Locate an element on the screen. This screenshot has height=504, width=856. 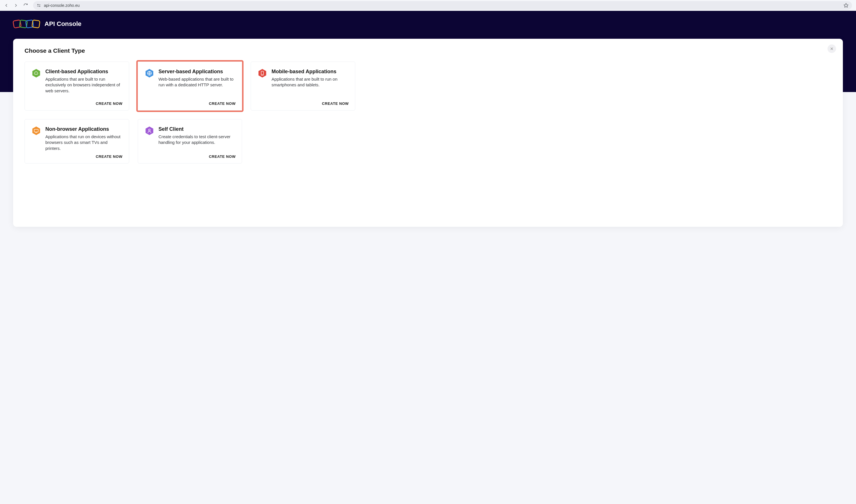
client-type-card: Self Client Create credentials to test c… is located at coordinates (190, 141).